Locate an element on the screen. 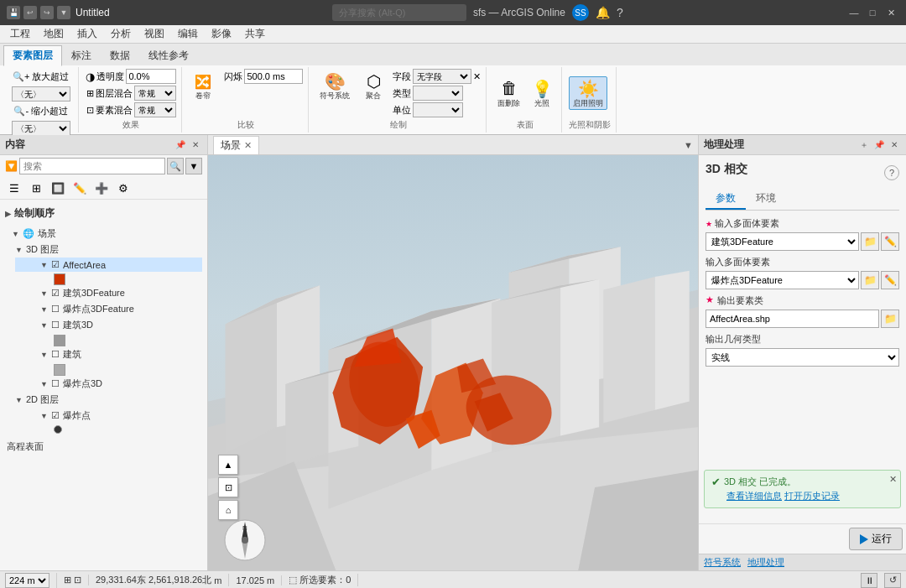 The image size is (906, 588). field-clear-icon: ✕ is located at coordinates (476, 77).